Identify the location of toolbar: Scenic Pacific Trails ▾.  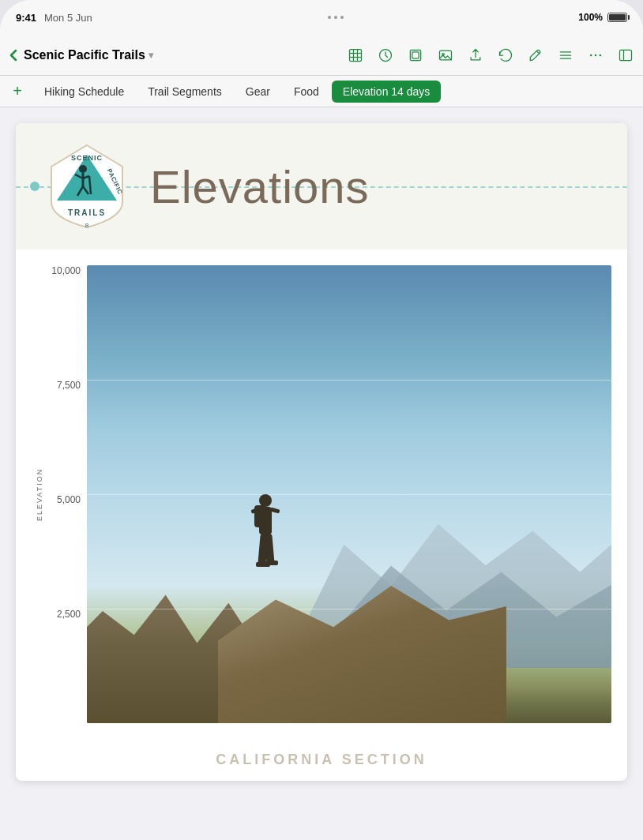
(322, 55).